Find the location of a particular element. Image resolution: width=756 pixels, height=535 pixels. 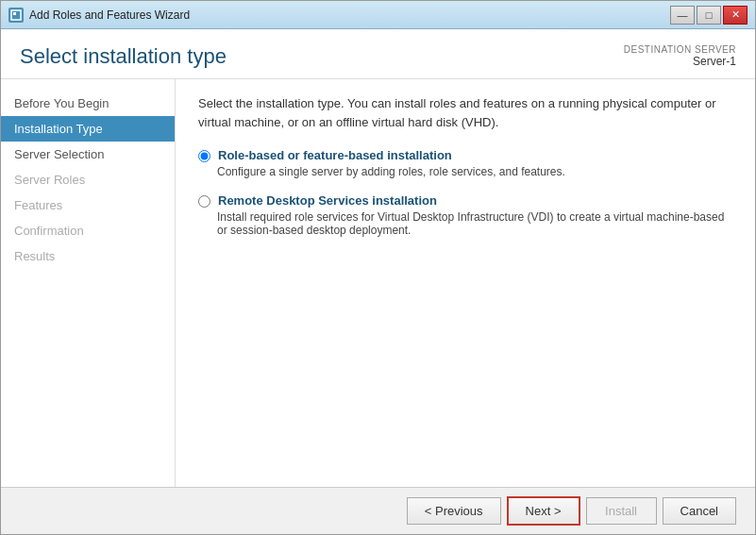

close-button: ✕ is located at coordinates (735, 15).